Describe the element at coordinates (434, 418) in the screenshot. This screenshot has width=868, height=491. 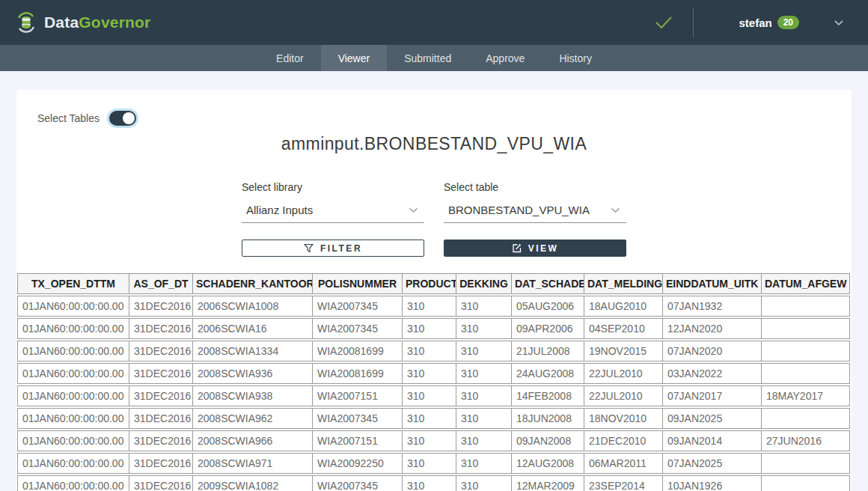
I see `table-row: 01JAN60:00:00:00.0031DEC20162008SCWIA962…` at that location.